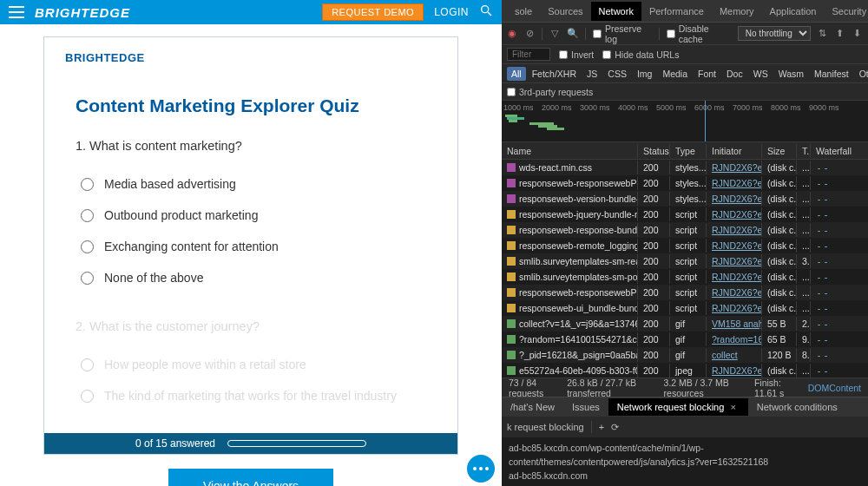 The image size is (868, 486). What do you see at coordinates (82, 12) in the screenshot?
I see `brand-logo: BRIGHTEDGE` at bounding box center [82, 12].